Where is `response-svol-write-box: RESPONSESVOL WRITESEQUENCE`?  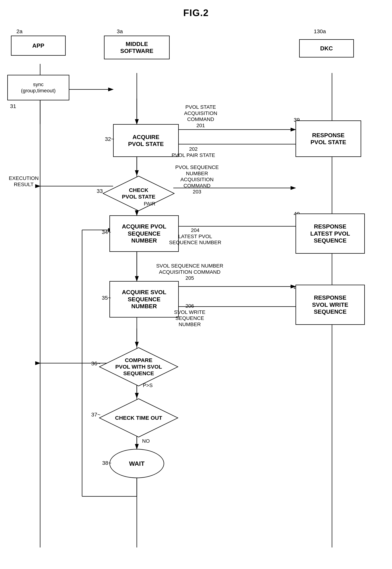 response-svol-write-box: RESPONSESVOL WRITESEQUENCE is located at coordinates (330, 305).